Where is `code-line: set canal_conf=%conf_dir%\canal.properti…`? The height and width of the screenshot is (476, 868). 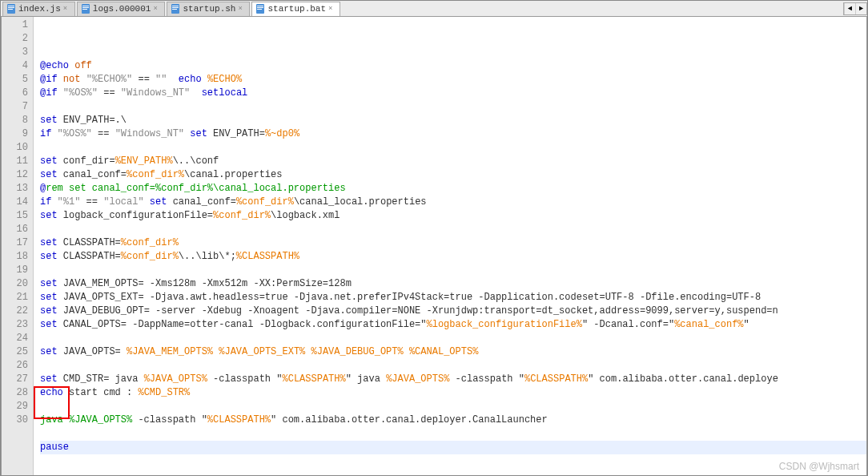
code-line: set canal_conf=%conf_dir%\canal.properti… is located at coordinates (453, 175).